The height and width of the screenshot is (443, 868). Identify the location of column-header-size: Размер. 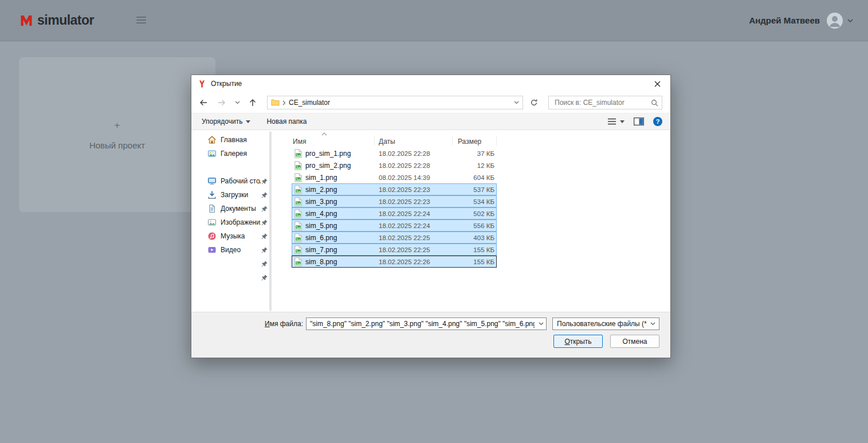
(470, 142).